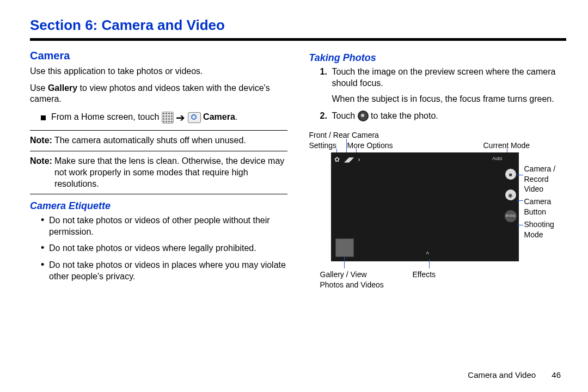 The height and width of the screenshot is (392, 588). I want to click on step-text: Touch the image on the preview screen wh…, so click(444, 77).